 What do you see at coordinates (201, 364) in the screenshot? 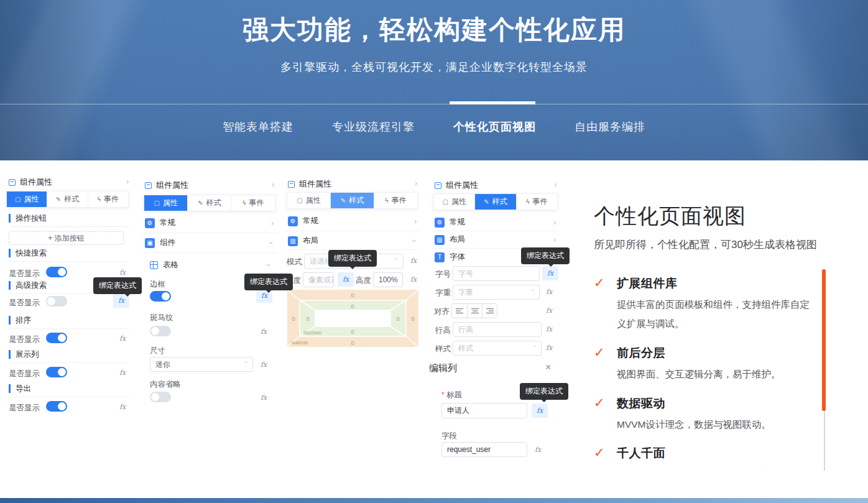
I see `size-select: 迷你 ˇ` at bounding box center [201, 364].